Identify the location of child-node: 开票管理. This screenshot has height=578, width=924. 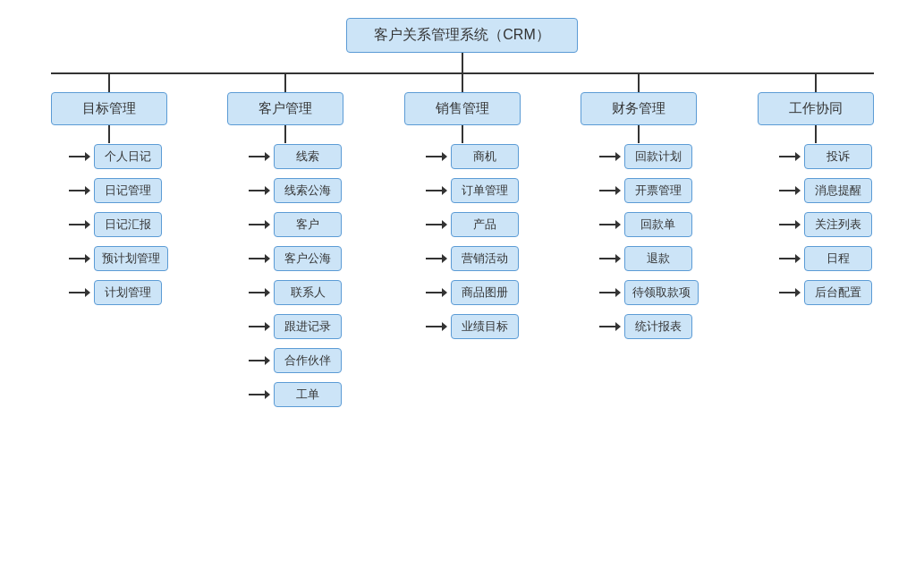
(658, 191).